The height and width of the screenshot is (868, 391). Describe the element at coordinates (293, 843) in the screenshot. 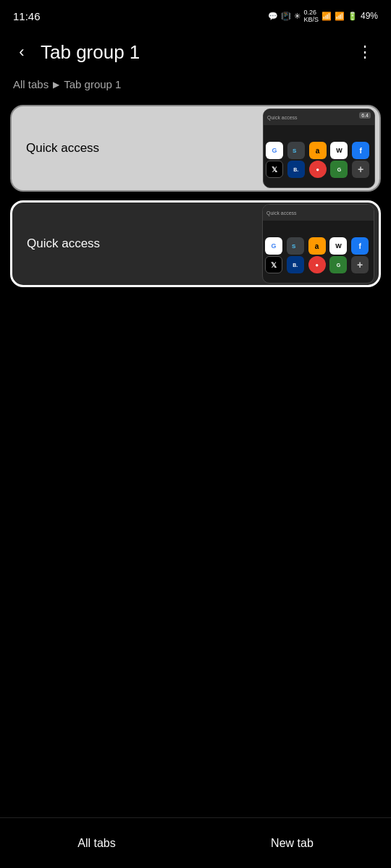

I see `new-tab-button: New tab` at that location.